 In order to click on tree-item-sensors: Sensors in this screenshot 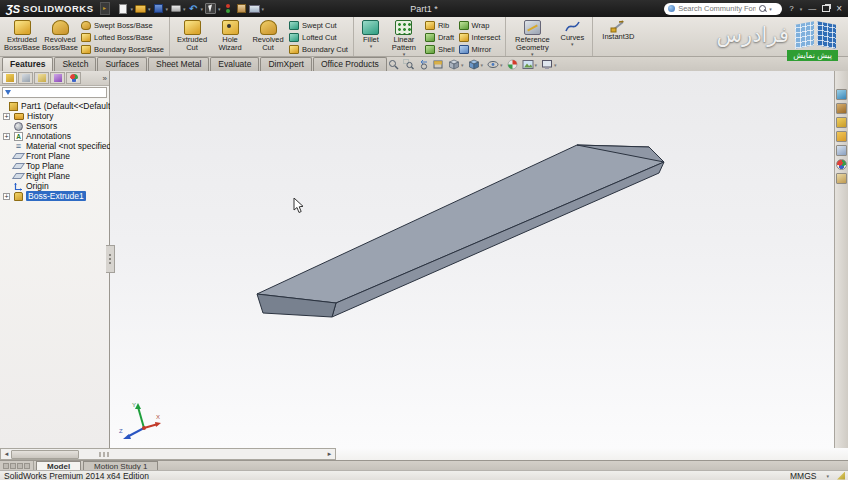, I will do `click(54, 126)`.